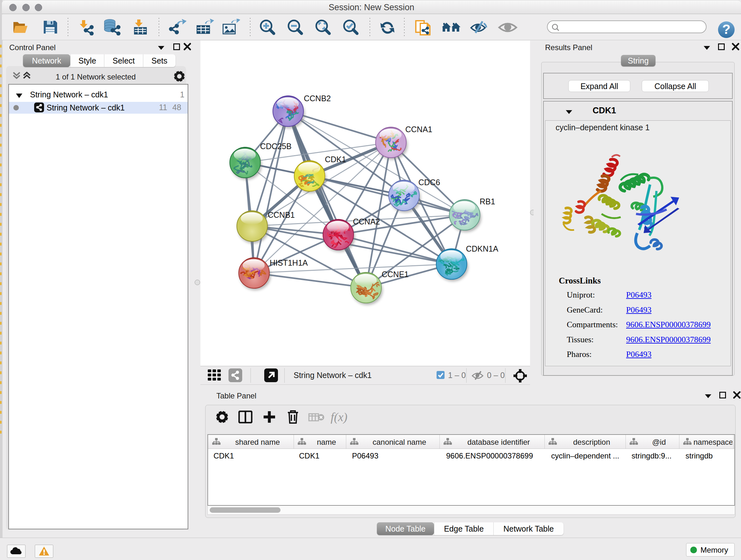  What do you see at coordinates (429, 182) in the screenshot?
I see `svg-text: CDC6` at bounding box center [429, 182].